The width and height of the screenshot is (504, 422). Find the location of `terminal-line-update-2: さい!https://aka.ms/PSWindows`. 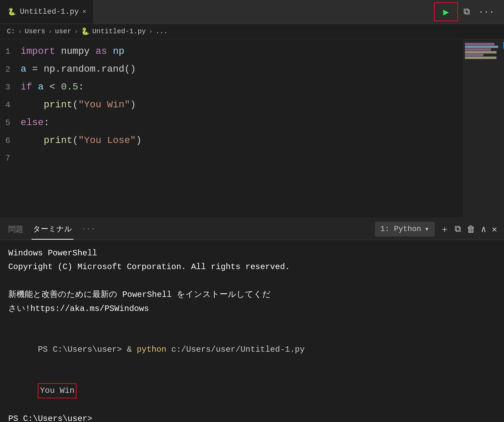

terminal-line-update-2: さい!https://aka.ms/PSWindows is located at coordinates (252, 309).